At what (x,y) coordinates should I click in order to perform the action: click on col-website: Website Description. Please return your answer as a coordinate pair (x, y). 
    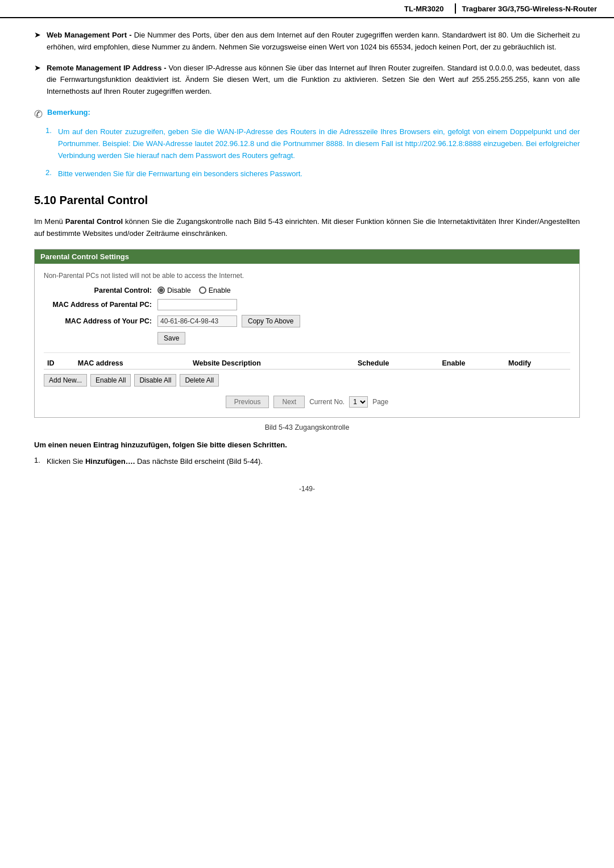
    Looking at the image, I should click on (272, 364).